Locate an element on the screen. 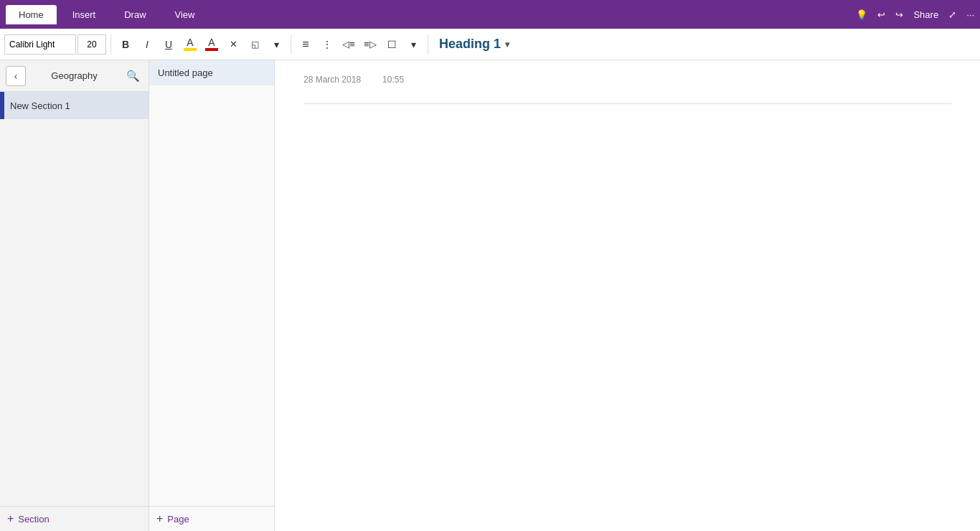 The image size is (980, 531). style-eraser-icon: ◱ is located at coordinates (255, 44).